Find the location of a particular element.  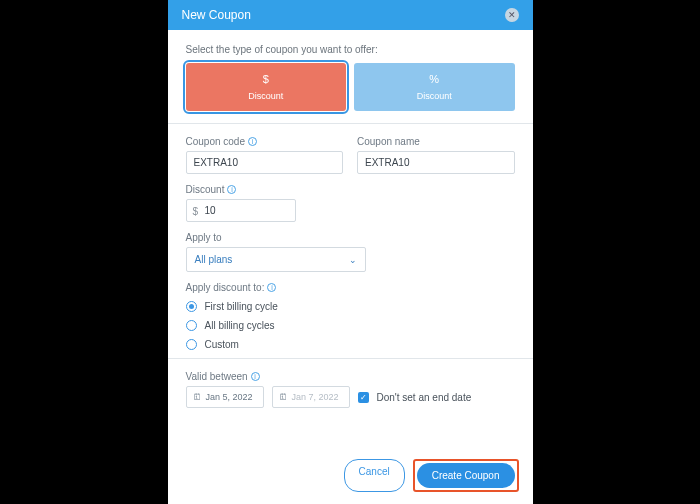

apply-discount-label: Apply discount to: i is located at coordinates (350, 288).